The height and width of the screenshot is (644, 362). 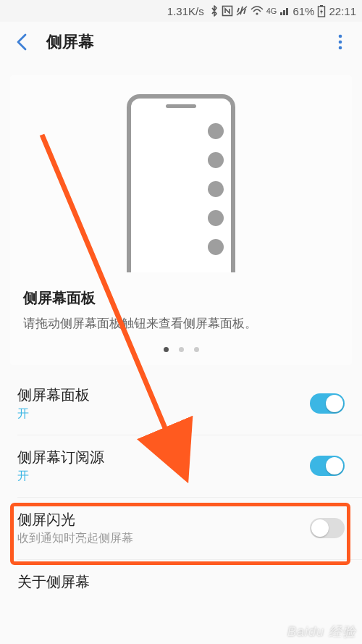 What do you see at coordinates (242, 11) in the screenshot?
I see `vibrate-icon` at bounding box center [242, 11].